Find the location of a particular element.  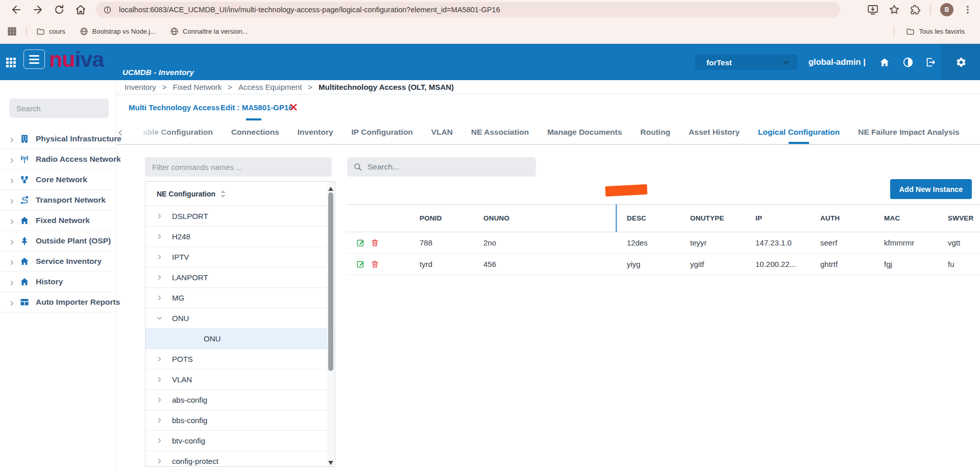

sidebar-item-core-network: Core Network is located at coordinates (58, 180).